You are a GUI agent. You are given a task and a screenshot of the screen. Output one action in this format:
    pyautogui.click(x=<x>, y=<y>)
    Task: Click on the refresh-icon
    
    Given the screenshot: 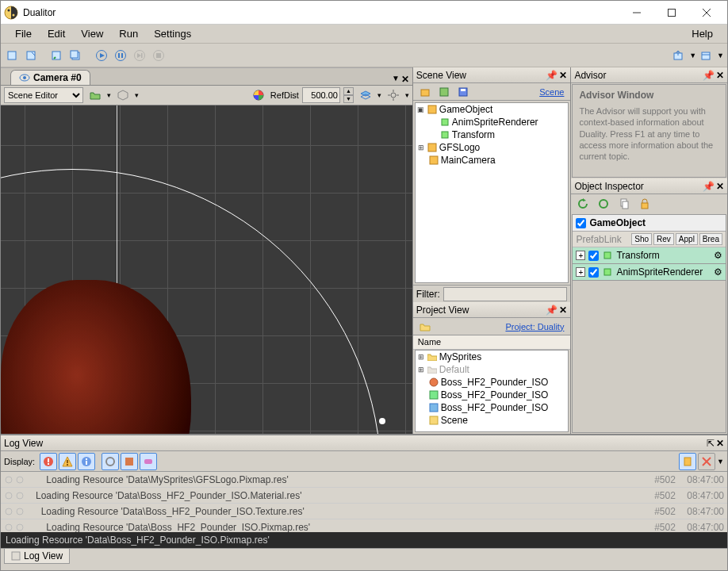 What is the action you would take?
    pyautogui.click(x=583, y=204)
    